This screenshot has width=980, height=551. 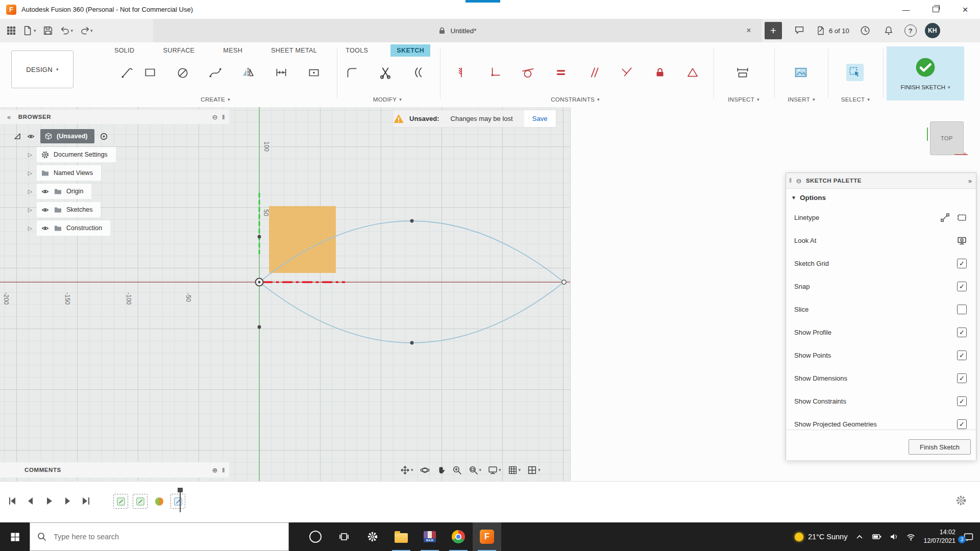 What do you see at coordinates (63, 210) in the screenshot?
I see `browser-row-sketches: ▷ Sketches` at bounding box center [63, 210].